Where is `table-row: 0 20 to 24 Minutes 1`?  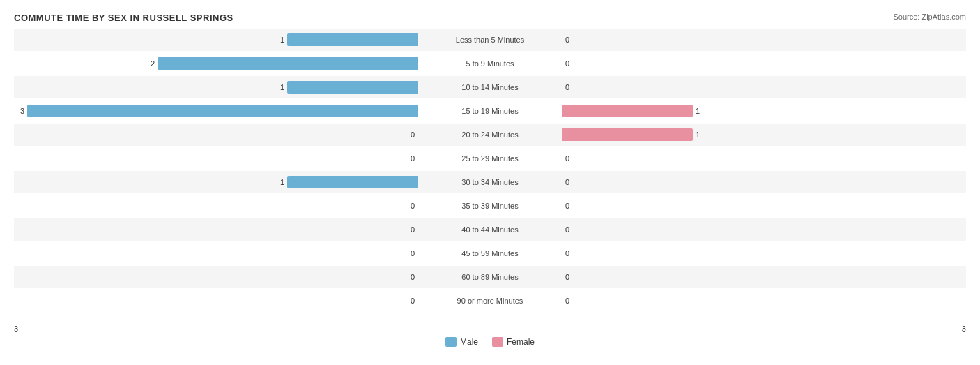 table-row: 0 20 to 24 Minutes 1 is located at coordinates (490, 135).